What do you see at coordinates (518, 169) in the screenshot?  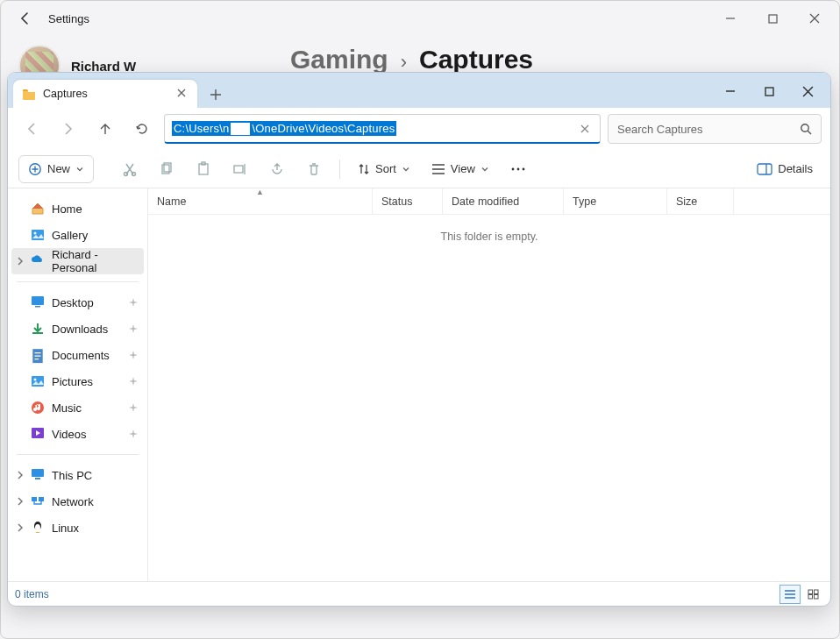 I see `more-button` at bounding box center [518, 169].